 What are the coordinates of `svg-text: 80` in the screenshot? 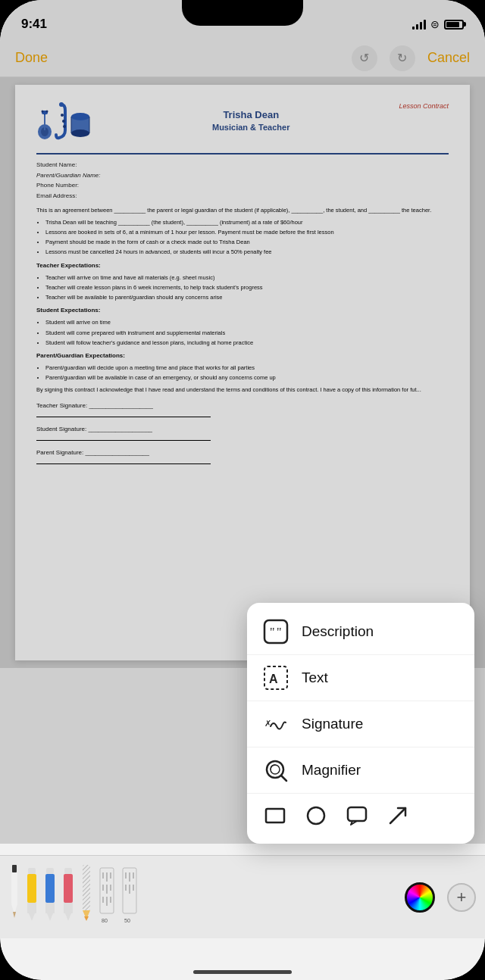 It's located at (105, 921).